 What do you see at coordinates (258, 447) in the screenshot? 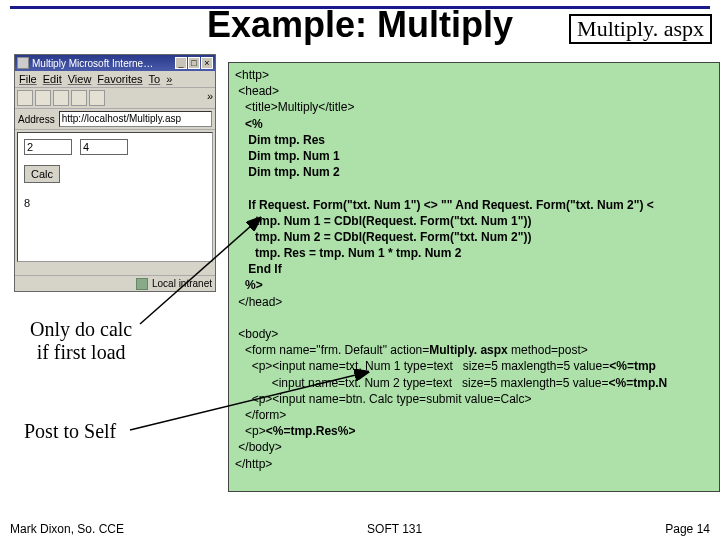
I see `code-line: </body>` at bounding box center [258, 447].